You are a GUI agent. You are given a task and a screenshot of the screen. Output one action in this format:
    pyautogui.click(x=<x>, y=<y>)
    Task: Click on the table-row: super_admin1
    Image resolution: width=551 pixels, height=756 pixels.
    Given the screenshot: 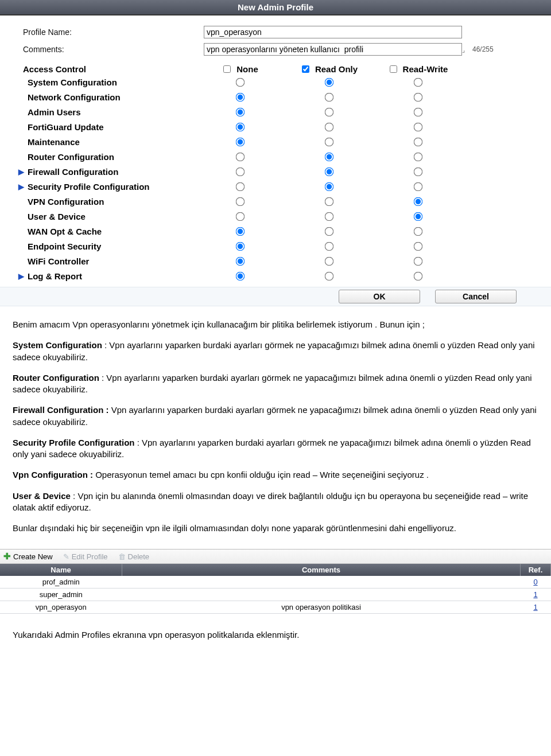 What is the action you would take?
    pyautogui.click(x=276, y=595)
    